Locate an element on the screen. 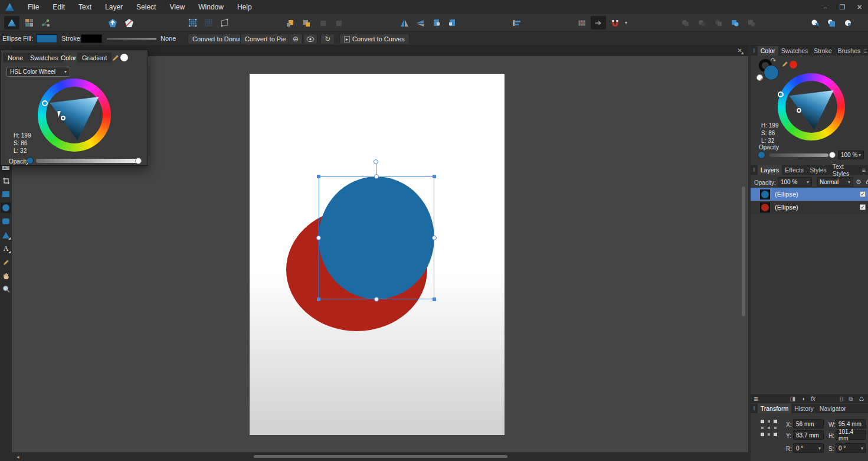  scroll-left-icon: ◂ is located at coordinates (18, 457).